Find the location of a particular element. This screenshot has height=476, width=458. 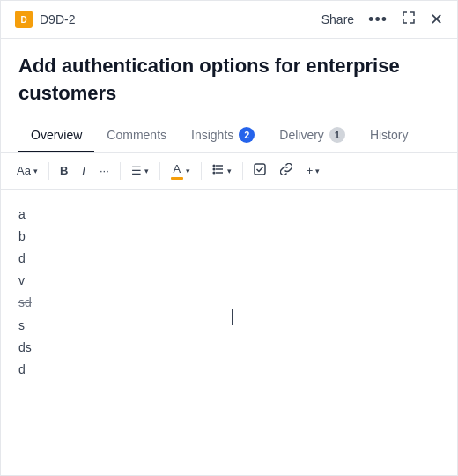

ticket-icon-label: D is located at coordinates (23, 19).